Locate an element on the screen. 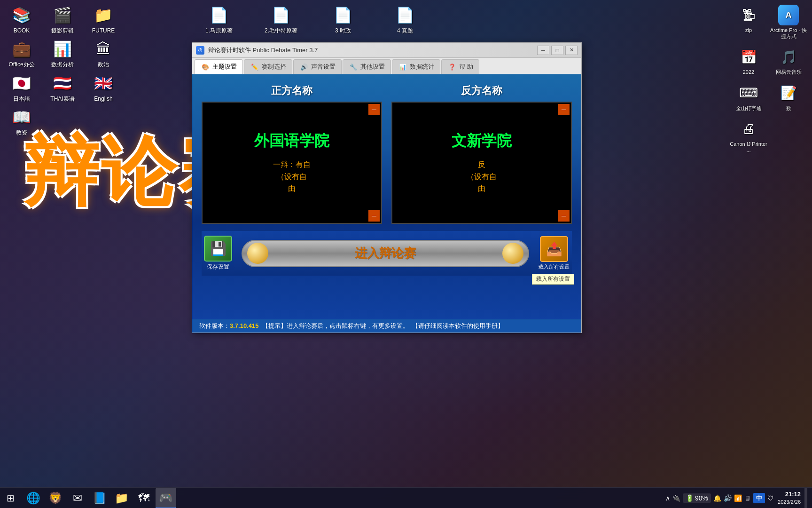  taskbar-apps: 🌐 🦁 ✉ 📘 📁 🗺 🎮 is located at coordinates (341, 498).